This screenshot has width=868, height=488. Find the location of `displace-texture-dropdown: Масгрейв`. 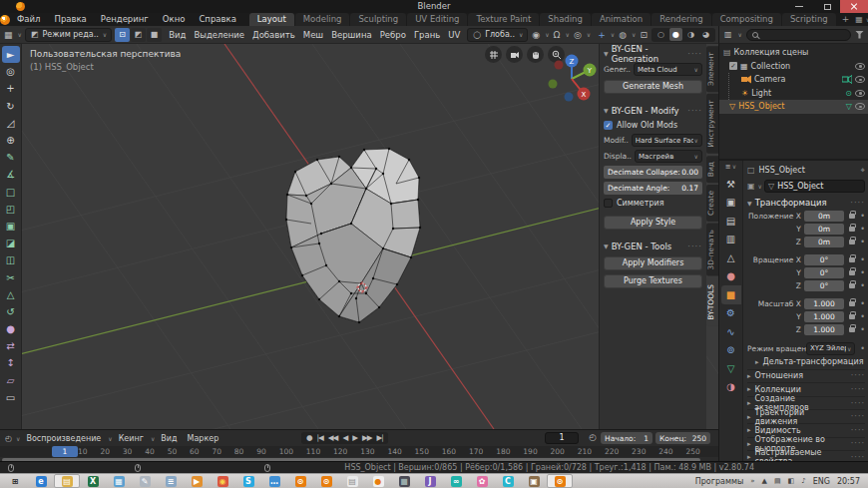

displace-texture-dropdown: Масгрейв is located at coordinates (668, 156).